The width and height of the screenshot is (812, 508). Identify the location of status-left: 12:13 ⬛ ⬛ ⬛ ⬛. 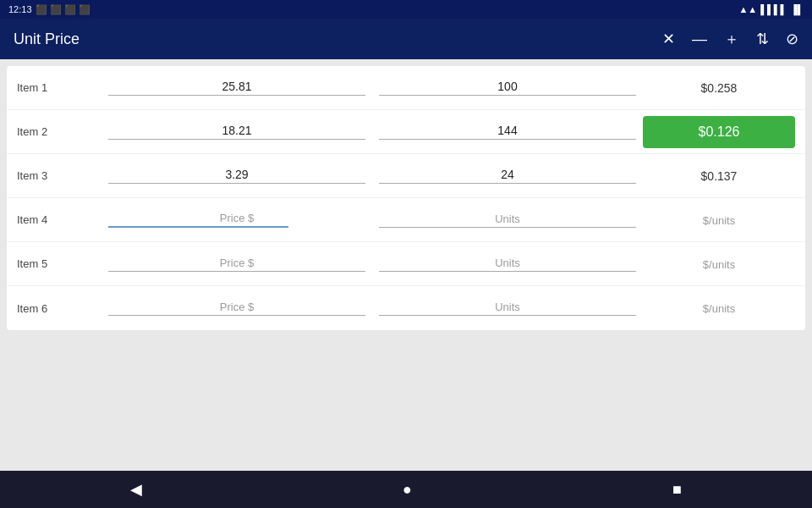
(49, 10).